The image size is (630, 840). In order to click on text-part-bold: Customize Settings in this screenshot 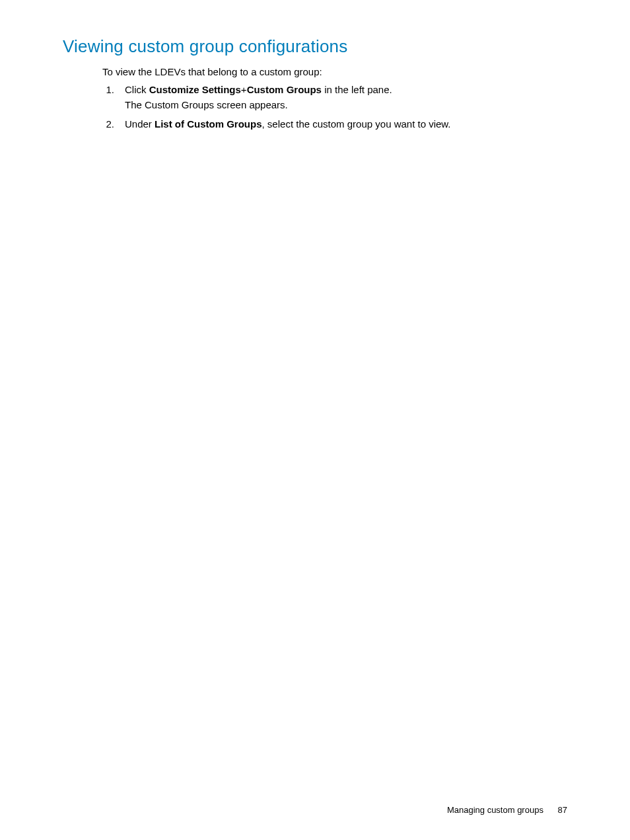, I will do `click(195, 90)`.